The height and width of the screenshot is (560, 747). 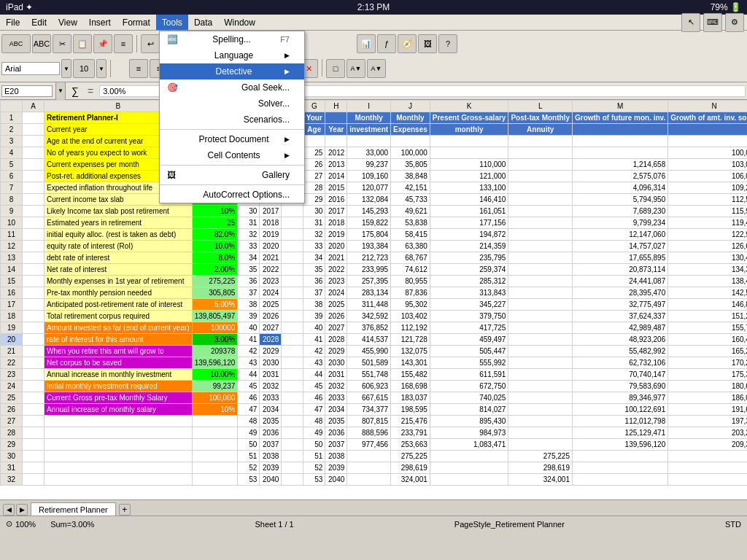 What do you see at coordinates (369, 223) in the screenshot?
I see `cell-i10: 159,822` at bounding box center [369, 223].